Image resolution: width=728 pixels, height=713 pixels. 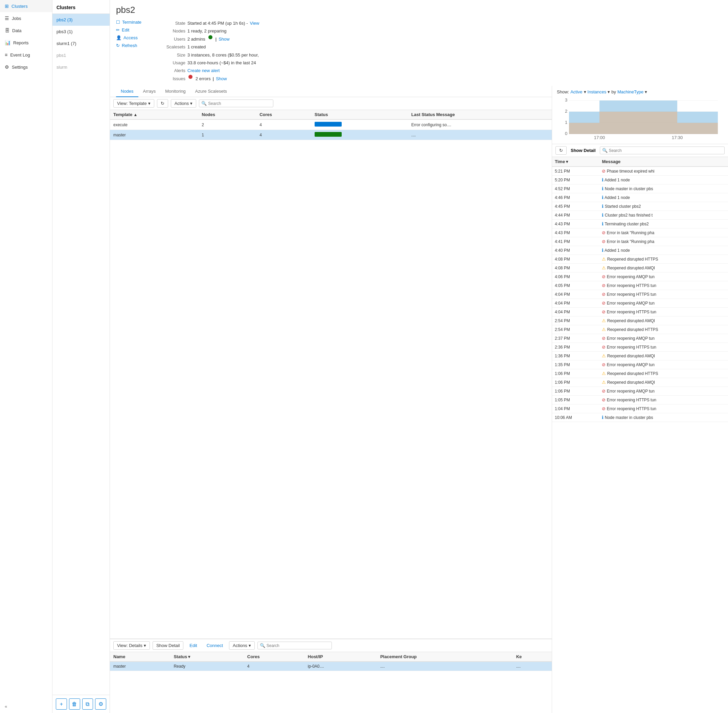 What do you see at coordinates (640, 224) in the screenshot?
I see `list-item: 4:43 PM ℹ Terminating cluster pbs2` at bounding box center [640, 224].